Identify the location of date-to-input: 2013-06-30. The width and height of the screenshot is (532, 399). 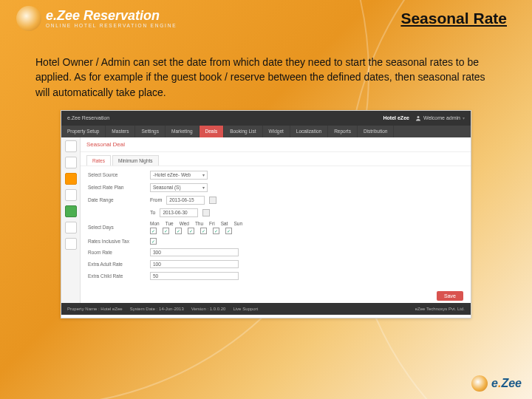
(179, 213).